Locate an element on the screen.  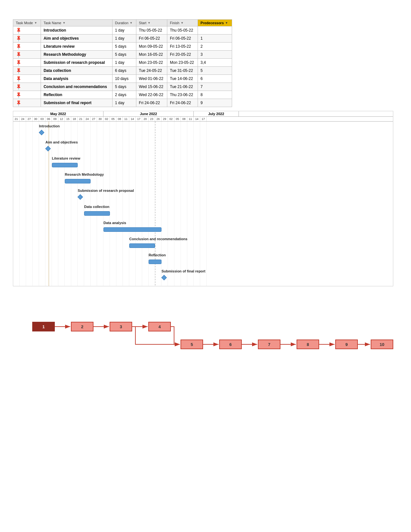
gantt-task-label: Data analysis is located at coordinates (115, 223).